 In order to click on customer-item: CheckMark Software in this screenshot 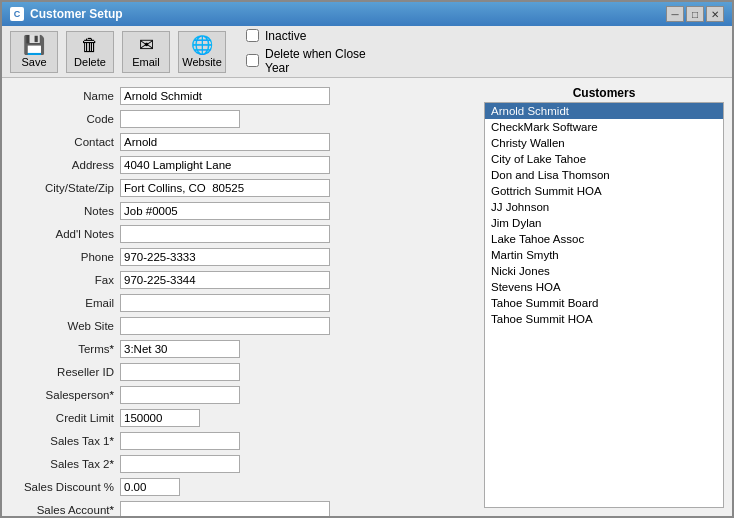, I will do `click(604, 127)`.